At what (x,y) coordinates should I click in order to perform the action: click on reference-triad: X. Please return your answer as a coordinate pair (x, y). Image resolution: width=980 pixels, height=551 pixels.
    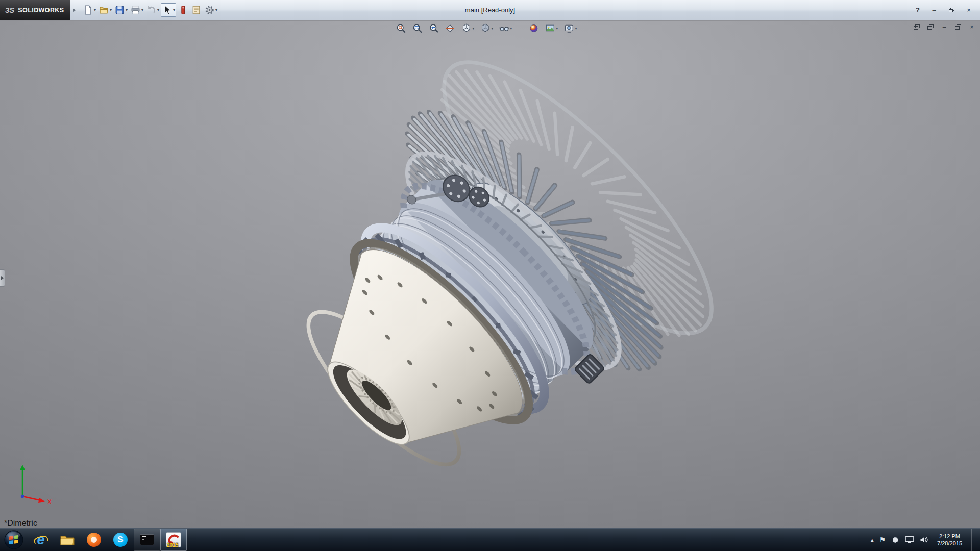
    Looking at the image, I should click on (30, 486).